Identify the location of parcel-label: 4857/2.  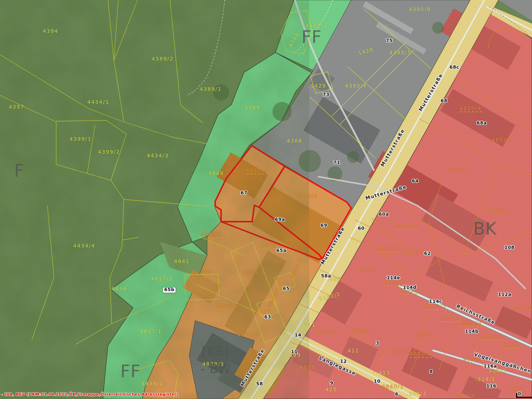
(407, 227).